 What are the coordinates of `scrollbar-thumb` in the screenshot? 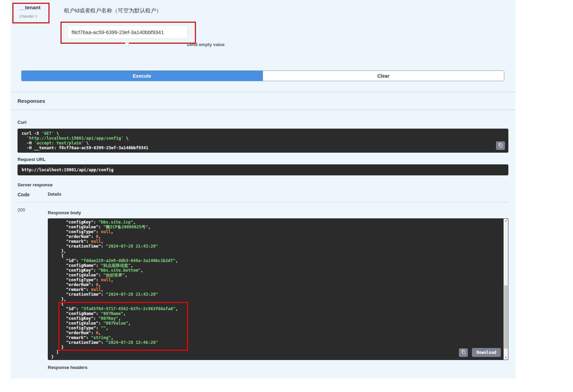 It's located at (506, 317).